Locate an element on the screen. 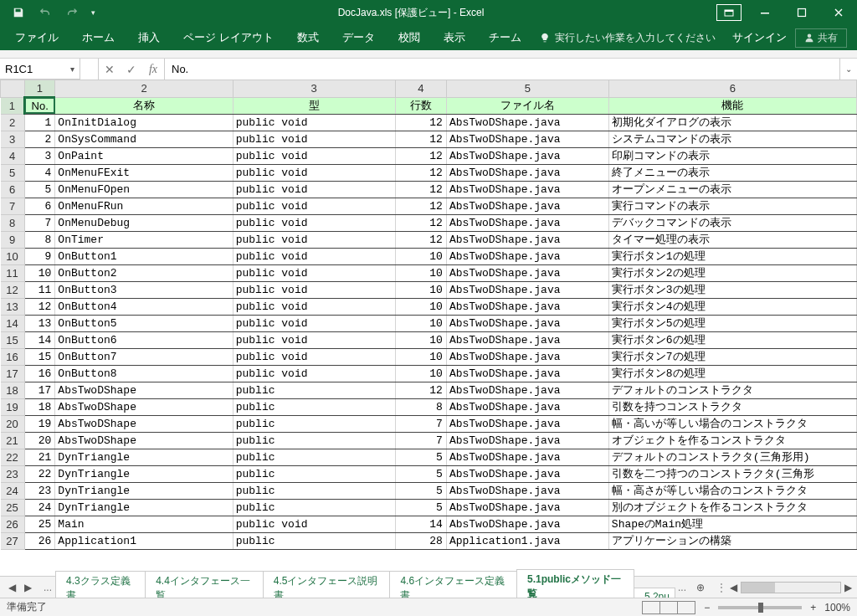  row-header: 27 is located at coordinates (13, 541).